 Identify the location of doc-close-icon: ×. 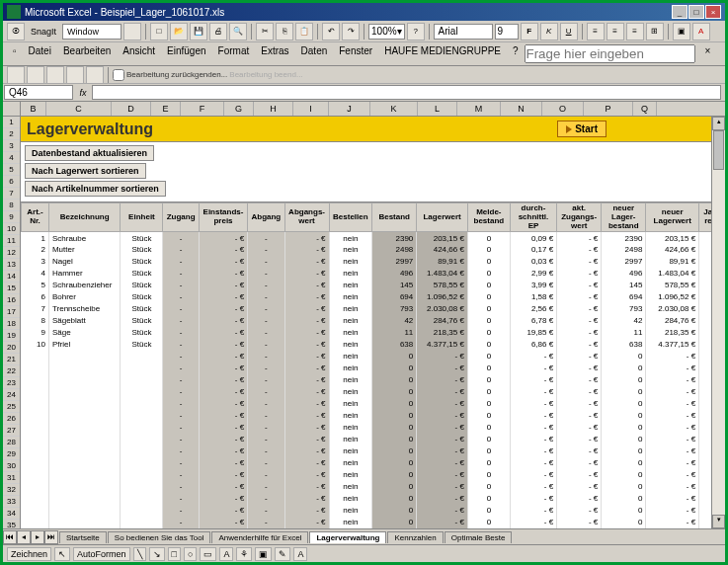
(708, 53).